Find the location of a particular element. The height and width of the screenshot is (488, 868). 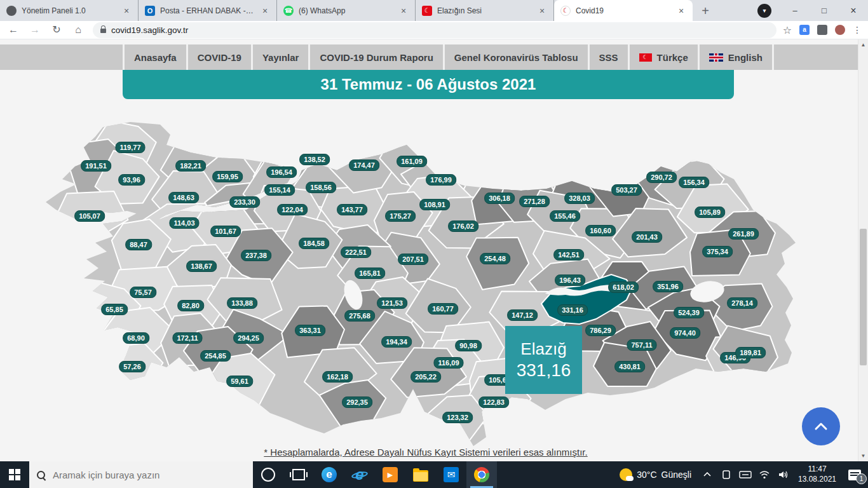

site-nav: AnasayfaCOVID-19YayınlarCOVID-19 Durum R… is located at coordinates (434, 57).